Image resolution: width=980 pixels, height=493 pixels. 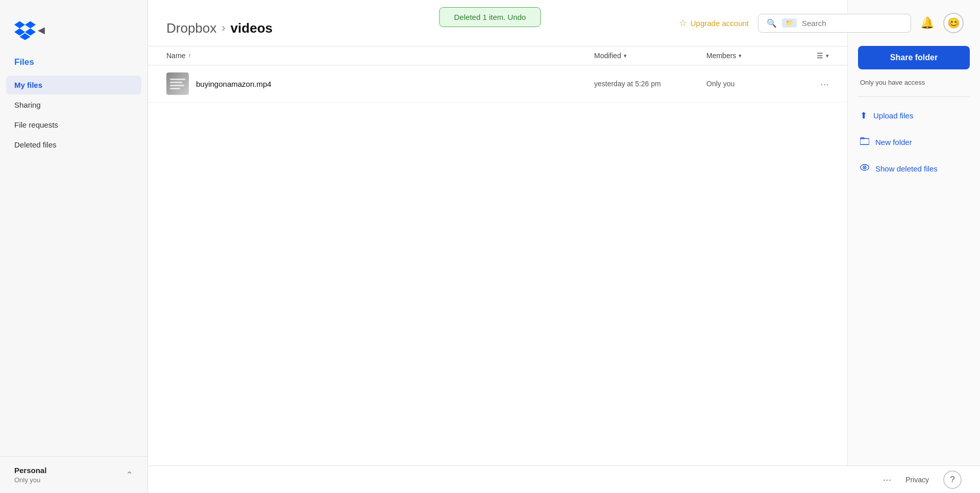 I want to click on column-members: Members ▾, so click(x=752, y=56).